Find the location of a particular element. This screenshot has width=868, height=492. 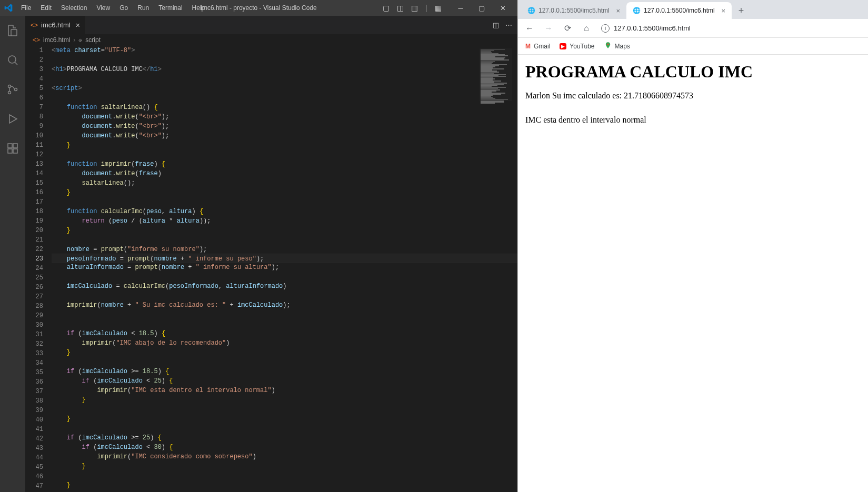

extensions-icon is located at coordinates (13, 148).